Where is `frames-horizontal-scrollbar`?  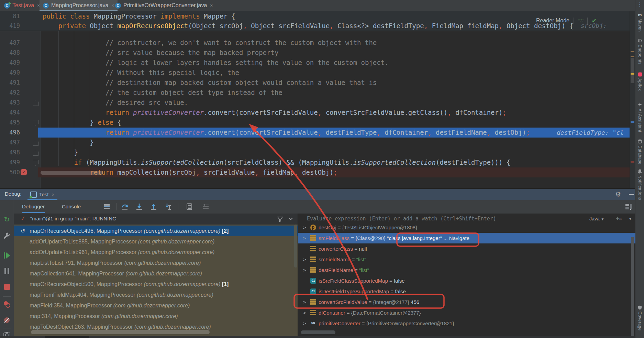
frames-horizontal-scrollbar is located at coordinates (120, 332).